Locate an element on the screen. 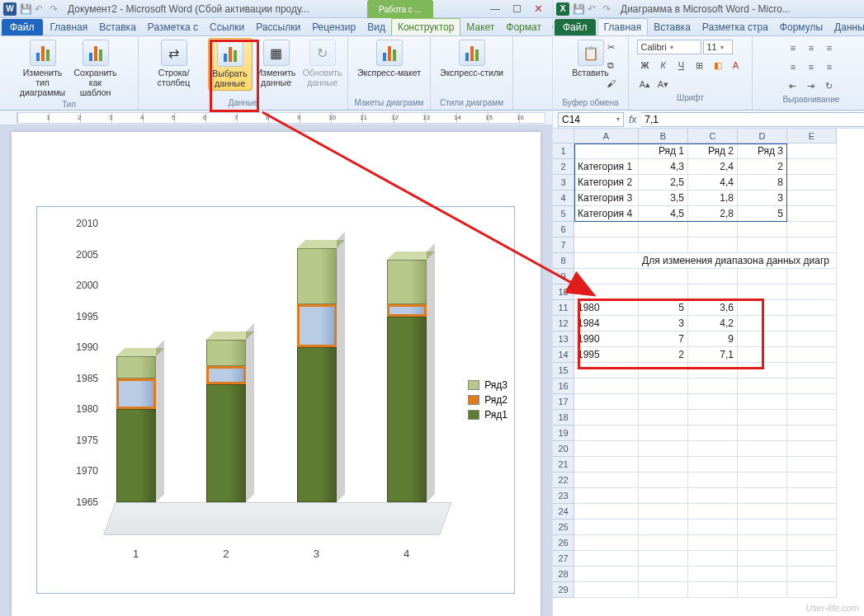 The width and height of the screenshot is (864, 616). align-middle-button: ≡ is located at coordinates (811, 48).